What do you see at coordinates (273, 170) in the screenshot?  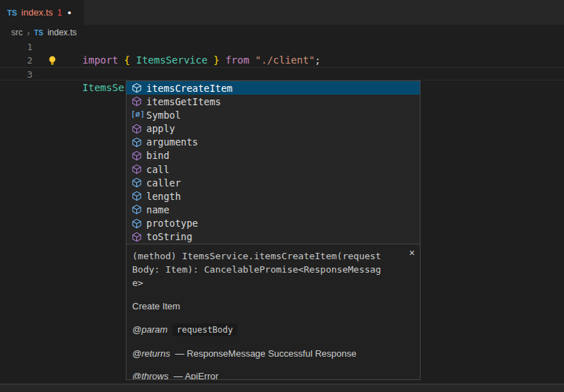 I see `suggestion-item: [ø] call` at bounding box center [273, 170].